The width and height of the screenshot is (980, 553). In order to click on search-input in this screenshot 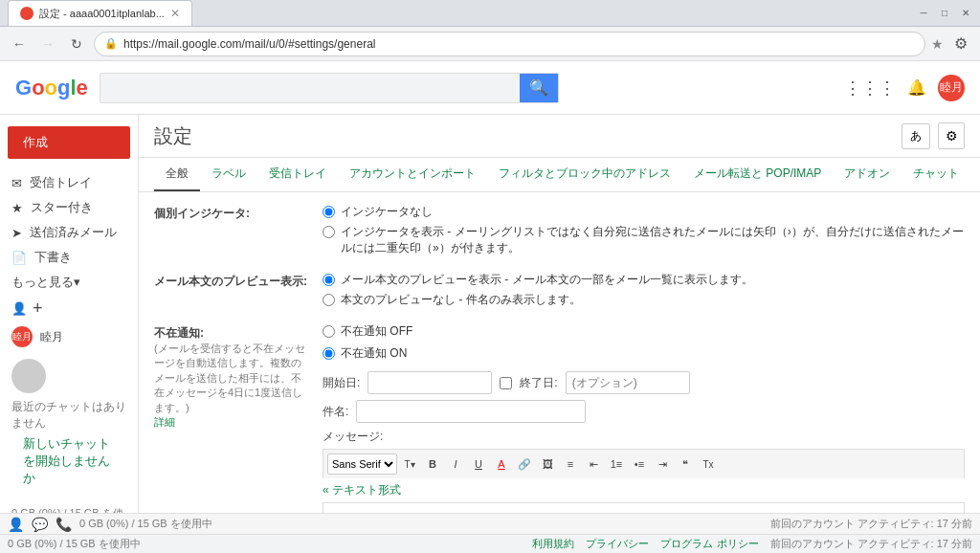, I will do `click(310, 88)`.